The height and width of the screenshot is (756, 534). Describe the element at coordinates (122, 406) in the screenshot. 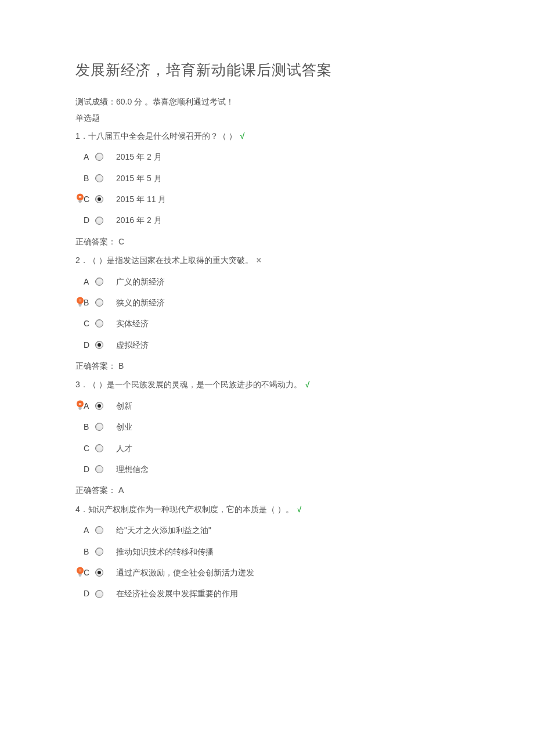

I see `option-text: 创新` at that location.